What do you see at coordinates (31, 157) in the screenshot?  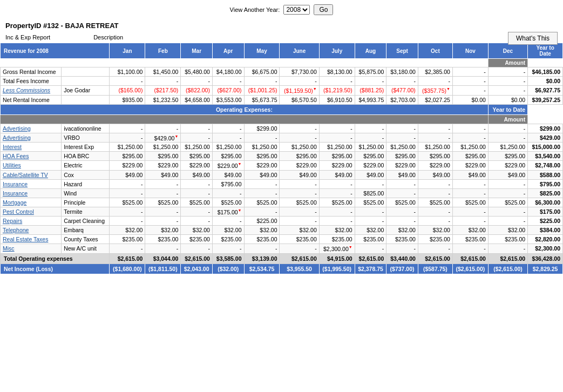 I see `table-cell: HOA Fees` at bounding box center [31, 157].